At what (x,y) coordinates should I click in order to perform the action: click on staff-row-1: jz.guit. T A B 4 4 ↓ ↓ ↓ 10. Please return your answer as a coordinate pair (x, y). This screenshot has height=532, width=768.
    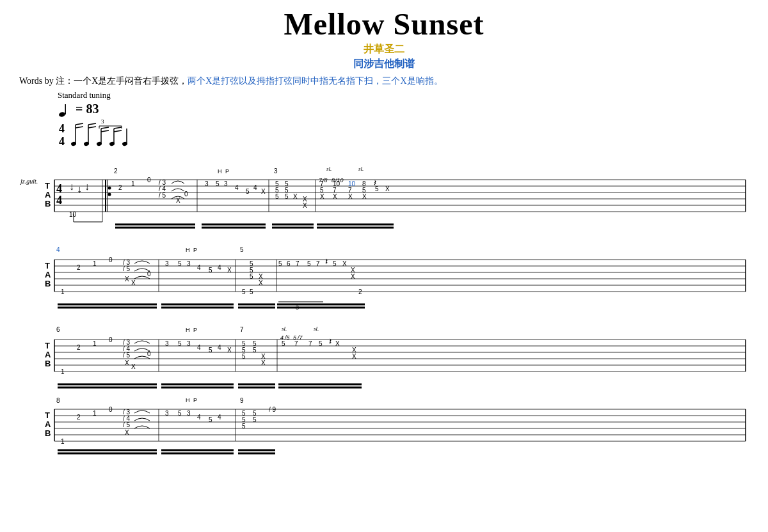
    Looking at the image, I should click on (384, 193).